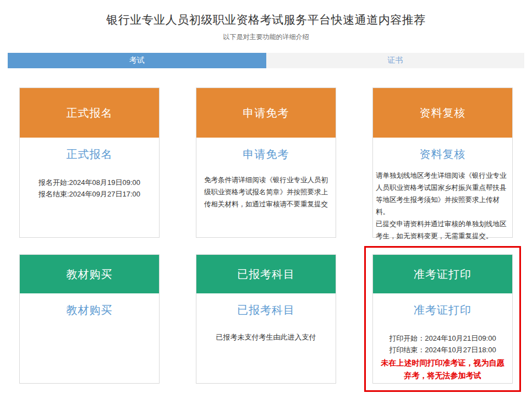 The height and width of the screenshot is (393, 532). I want to click on registered-subjects-body: 已报考科目 已报考未支付考生由此进入支付, so click(266, 318).